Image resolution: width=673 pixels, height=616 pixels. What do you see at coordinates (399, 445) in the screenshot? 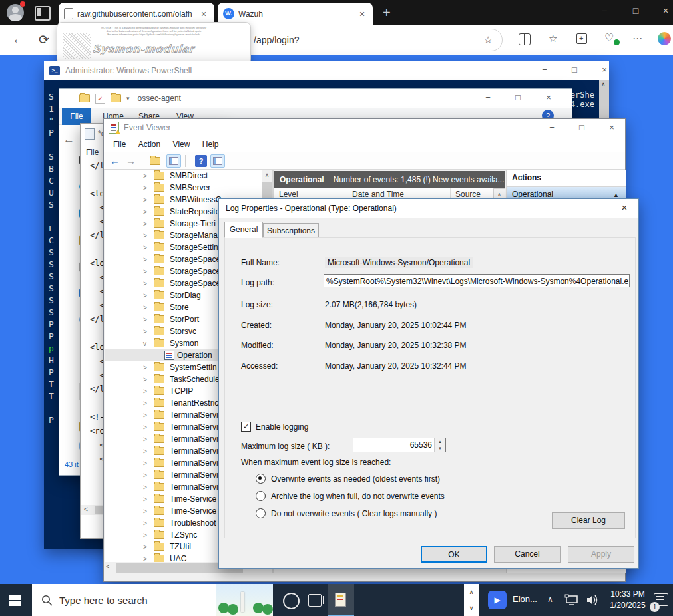
I see `max-log-size-input: 65536 ▲▼` at bounding box center [399, 445].